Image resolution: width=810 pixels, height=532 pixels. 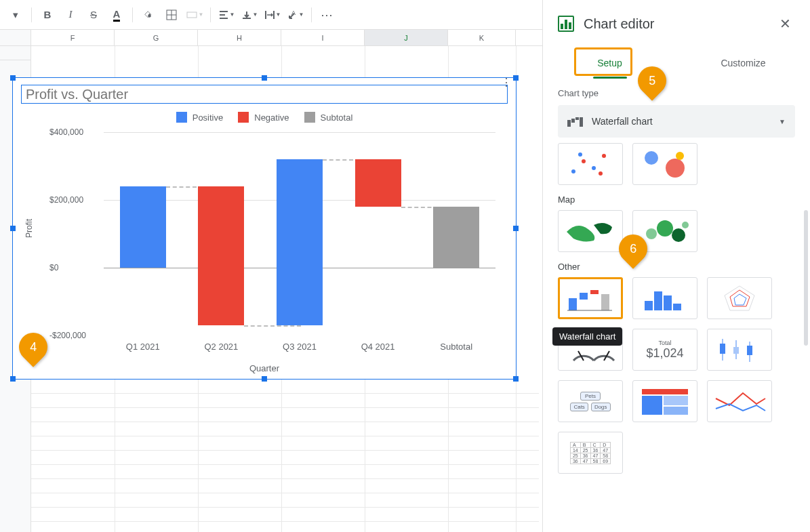 I want to click on chevron-down-icon: ▼, so click(x=782, y=122).